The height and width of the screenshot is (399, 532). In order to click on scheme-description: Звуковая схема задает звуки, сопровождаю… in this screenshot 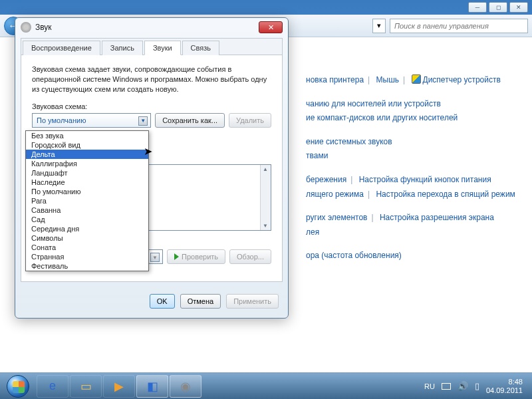, I will do `click(152, 80)`.